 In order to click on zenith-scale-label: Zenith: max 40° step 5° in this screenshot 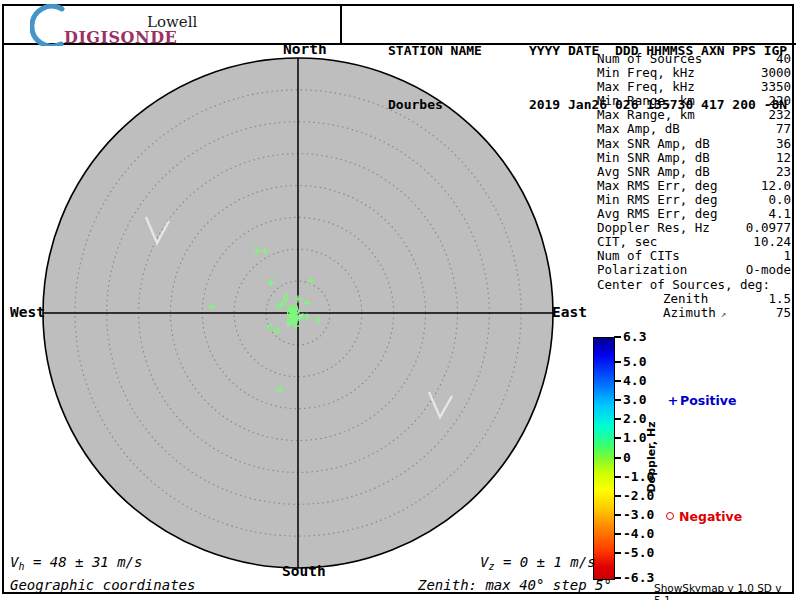, I will do `click(515, 585)`.